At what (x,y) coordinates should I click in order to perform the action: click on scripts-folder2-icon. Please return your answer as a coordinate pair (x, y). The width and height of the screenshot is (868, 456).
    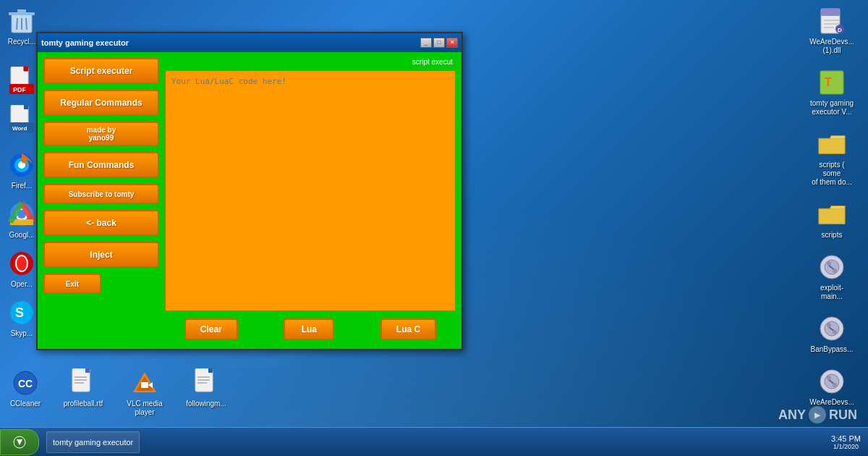
    Looking at the image, I should click on (832, 214).